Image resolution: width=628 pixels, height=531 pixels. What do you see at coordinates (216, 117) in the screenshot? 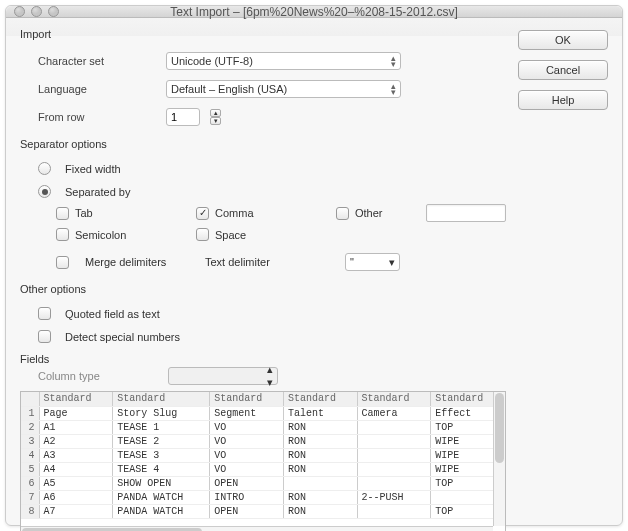
I see `fromrow-stepper: ▴ ▾` at bounding box center [216, 117].